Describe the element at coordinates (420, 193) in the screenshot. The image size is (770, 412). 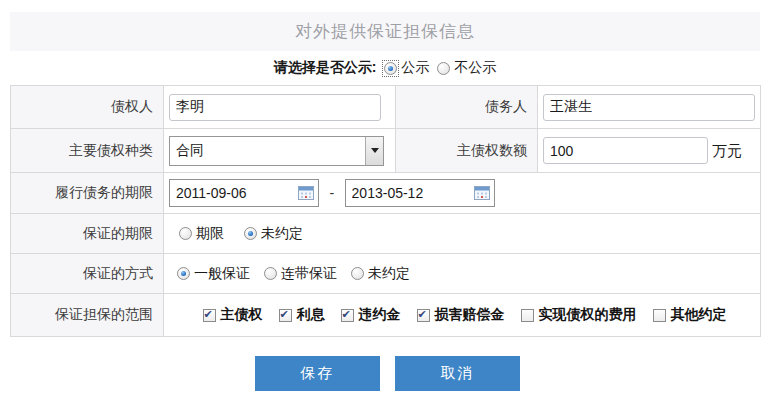
I see `end-date-field` at that location.